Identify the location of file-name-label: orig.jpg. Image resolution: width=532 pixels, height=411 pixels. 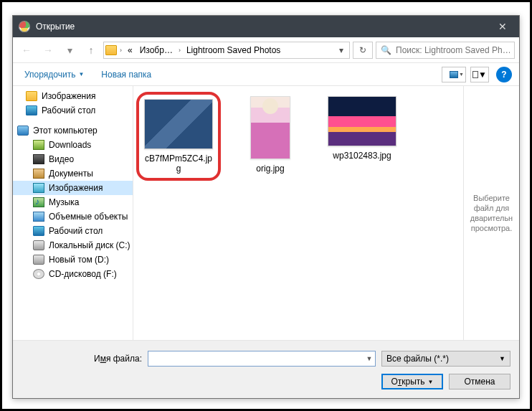
(270, 169).